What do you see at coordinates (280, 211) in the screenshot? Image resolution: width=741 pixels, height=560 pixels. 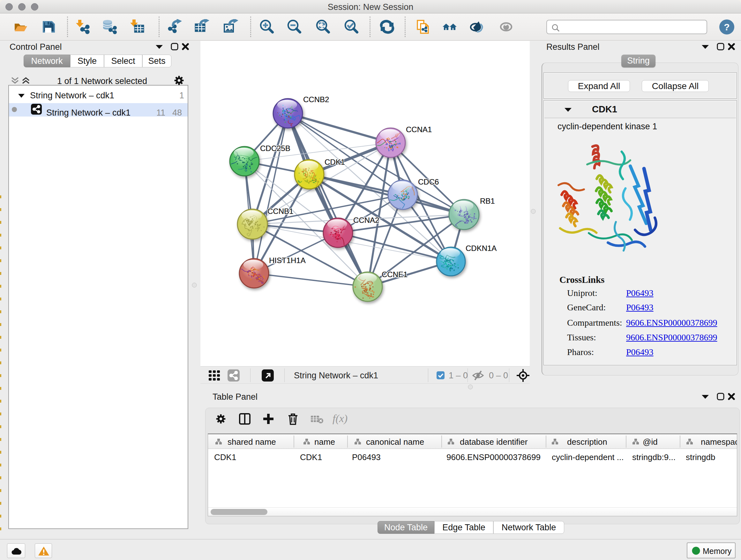 I see `svg-text: CCNB1` at bounding box center [280, 211].